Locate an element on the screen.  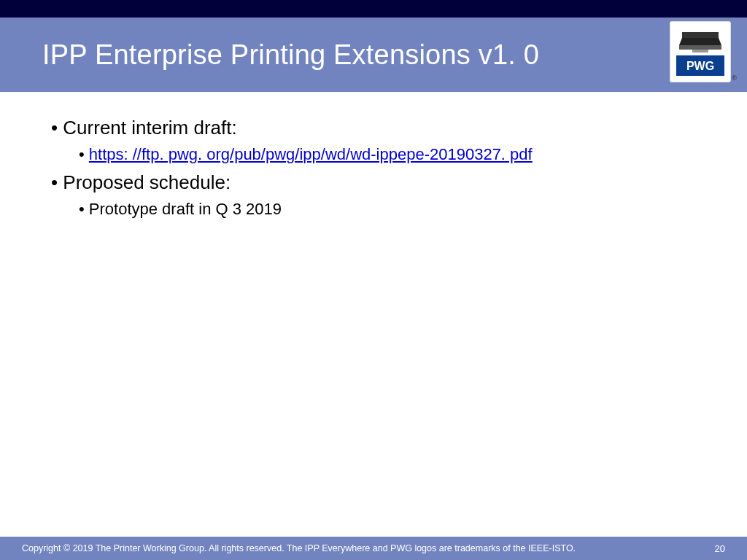
title-bar: IPP Enterprise Printing Extensions v1. 0 is located at coordinates (374, 55).